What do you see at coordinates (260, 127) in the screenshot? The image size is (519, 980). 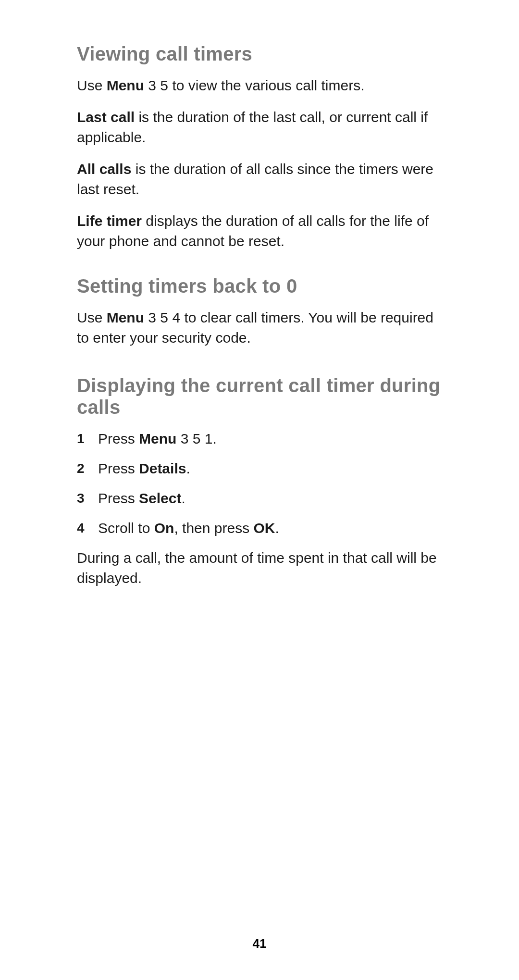 I see `body-text: Last call is the duration of the last ca…` at bounding box center [260, 127].